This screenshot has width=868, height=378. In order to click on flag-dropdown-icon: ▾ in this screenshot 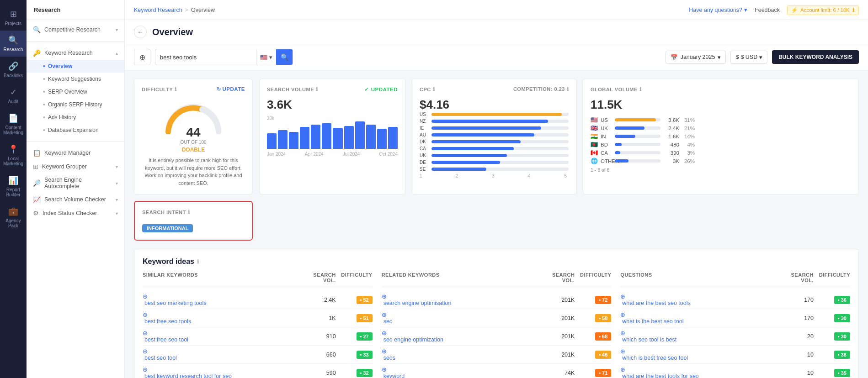, I will do `click(271, 58)`.